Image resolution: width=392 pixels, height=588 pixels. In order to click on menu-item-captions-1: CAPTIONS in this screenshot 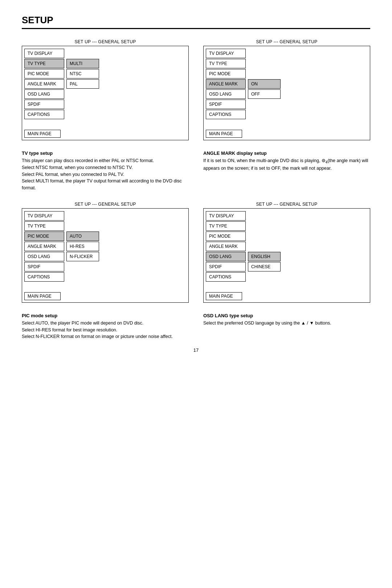, I will do `click(44, 114)`.